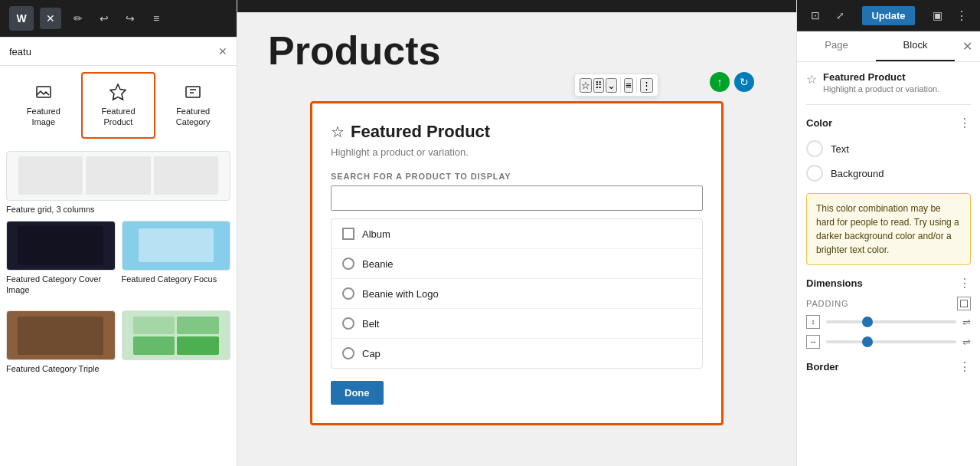 Image resolution: width=980 pixels, height=466 pixels. I want to click on product-search-input, so click(517, 198).